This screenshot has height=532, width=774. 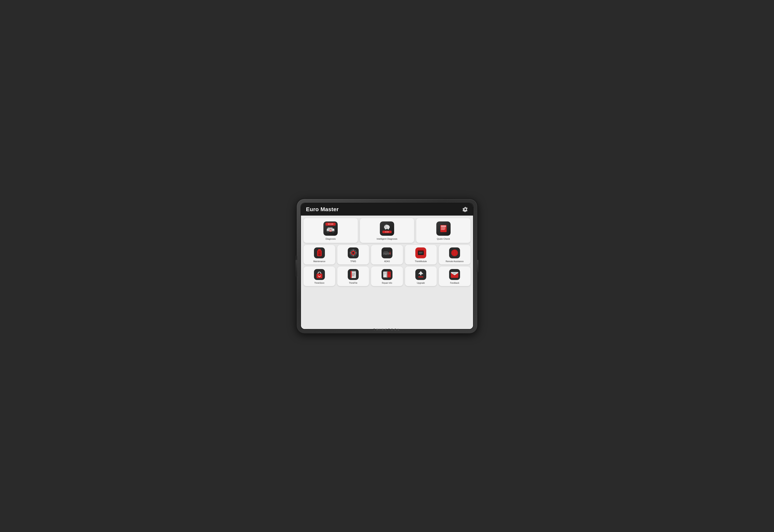 I want to click on remote-assistance-label: Remote Assistance, so click(x=455, y=261).